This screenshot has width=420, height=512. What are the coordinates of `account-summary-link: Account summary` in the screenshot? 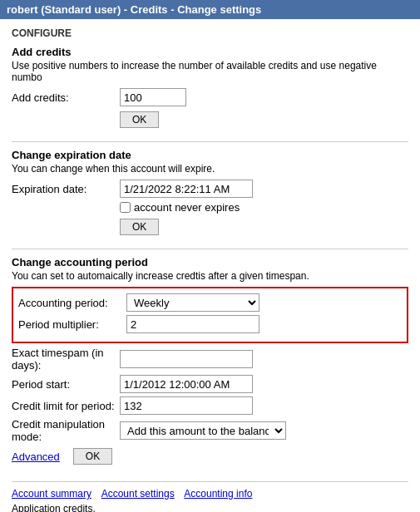 It's located at (52, 494).